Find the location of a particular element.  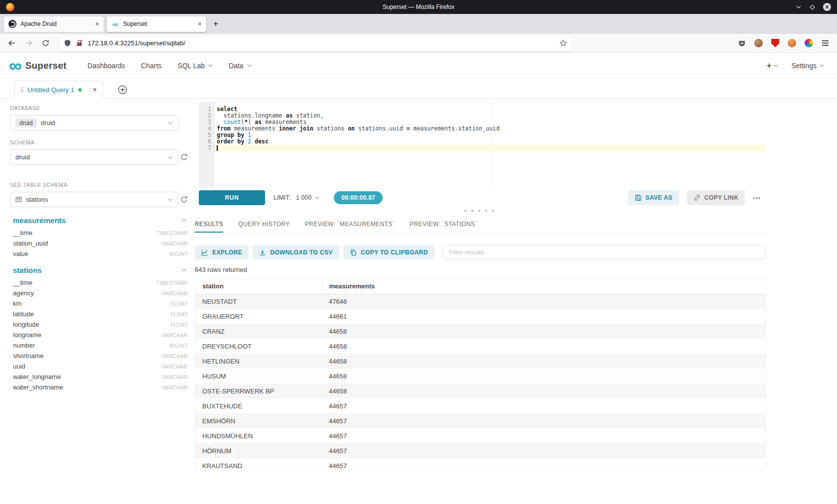

pocket-icon is located at coordinates (742, 43).